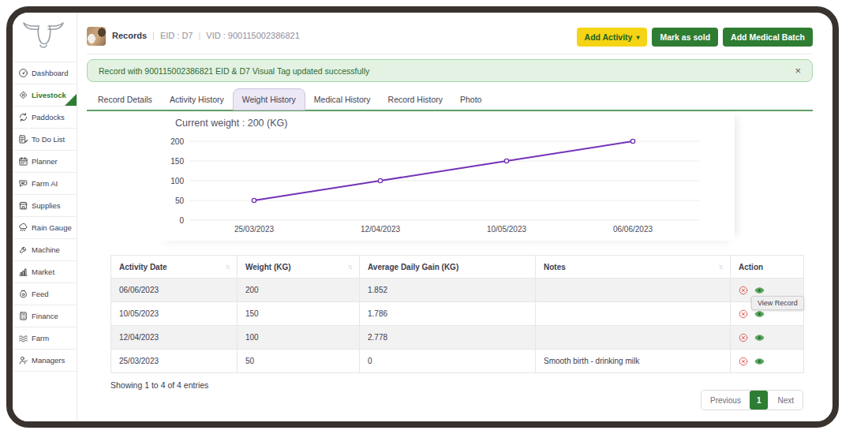 This screenshot has height=434, width=868. I want to click on sidebar-item-paddocks: Paddocks, so click(44, 118).